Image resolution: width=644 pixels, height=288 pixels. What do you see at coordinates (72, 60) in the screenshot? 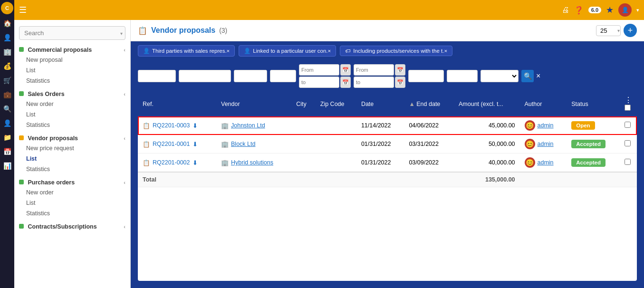
I see `sidebar-item-new-proposal: New proposal` at bounding box center [72, 60].